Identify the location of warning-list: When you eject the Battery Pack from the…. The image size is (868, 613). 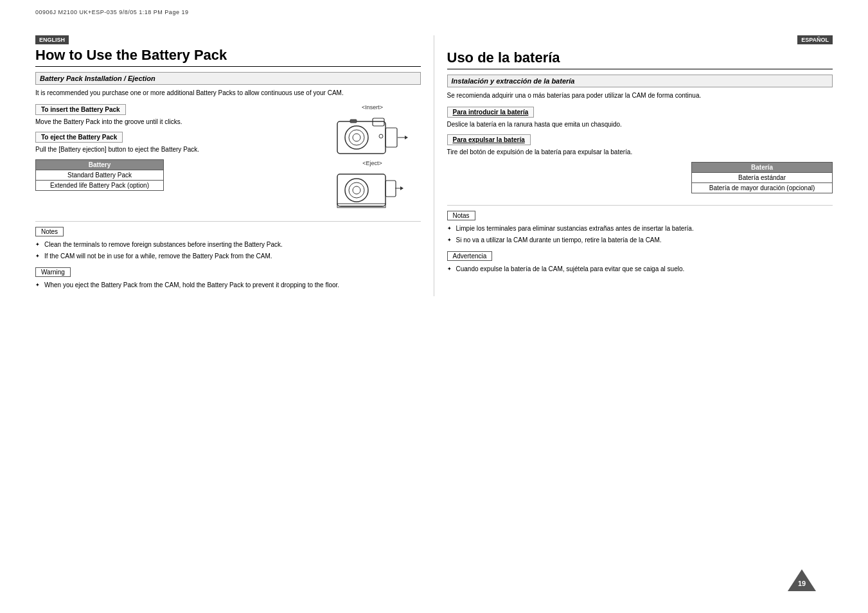
(228, 285).